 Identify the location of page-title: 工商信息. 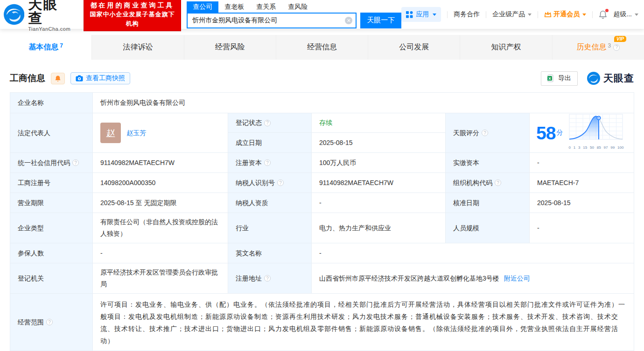
(28, 78).